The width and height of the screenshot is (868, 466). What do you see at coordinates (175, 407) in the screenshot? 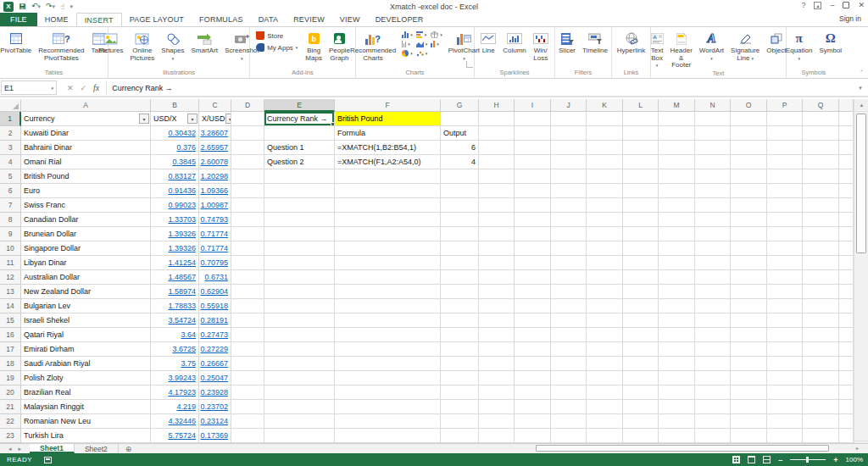
I see `cell-B21: 4.219` at bounding box center [175, 407].